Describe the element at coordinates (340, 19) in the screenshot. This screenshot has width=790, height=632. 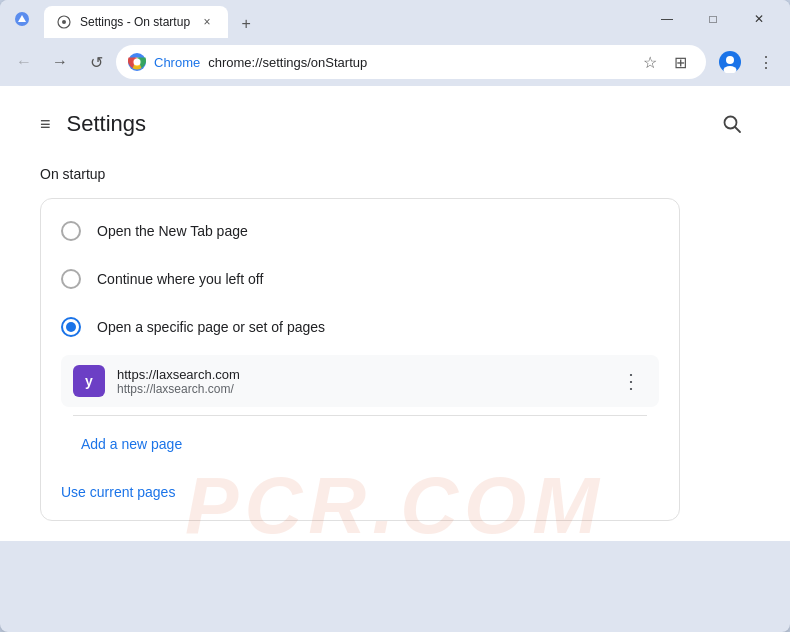
I see `tab-bar: Settings - On startup × +` at that location.